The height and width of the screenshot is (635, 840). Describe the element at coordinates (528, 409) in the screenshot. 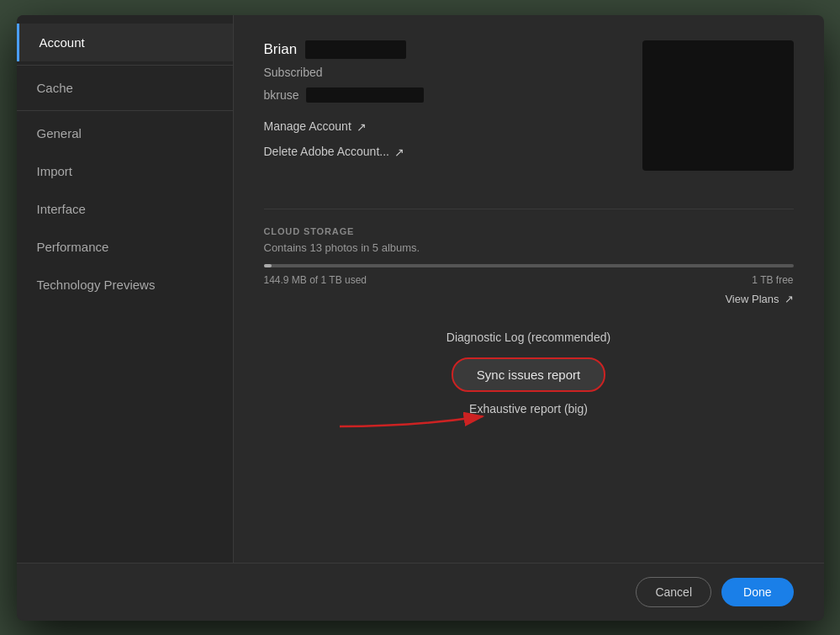

I see `exhaustive-report-button: Exhaustive report (big)` at that location.